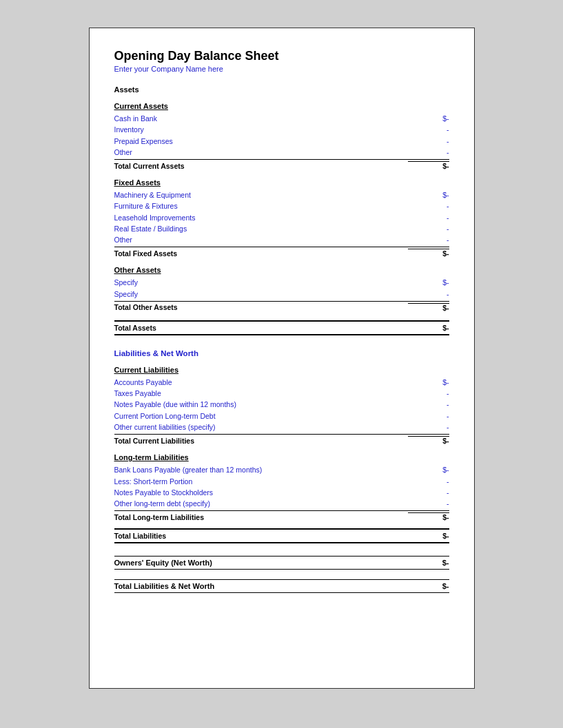 This screenshot has width=563, height=728. What do you see at coordinates (282, 370) in the screenshot?
I see `current-liabilities-header: Current Liabilities` at bounding box center [282, 370].